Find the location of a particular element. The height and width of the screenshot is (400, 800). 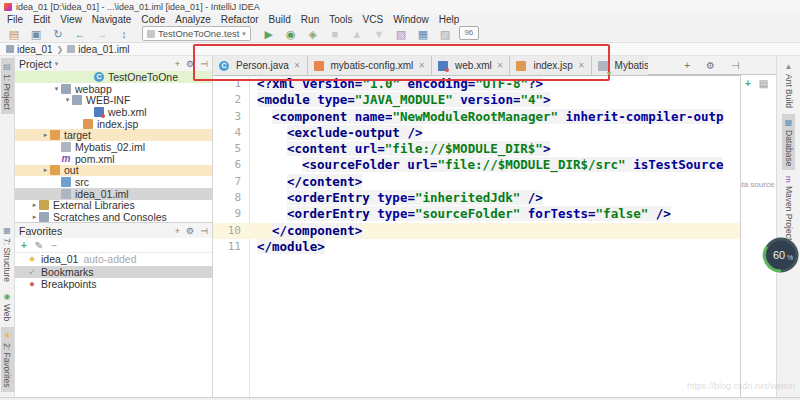

code-line-10: 10</component> is located at coordinates (476, 231).